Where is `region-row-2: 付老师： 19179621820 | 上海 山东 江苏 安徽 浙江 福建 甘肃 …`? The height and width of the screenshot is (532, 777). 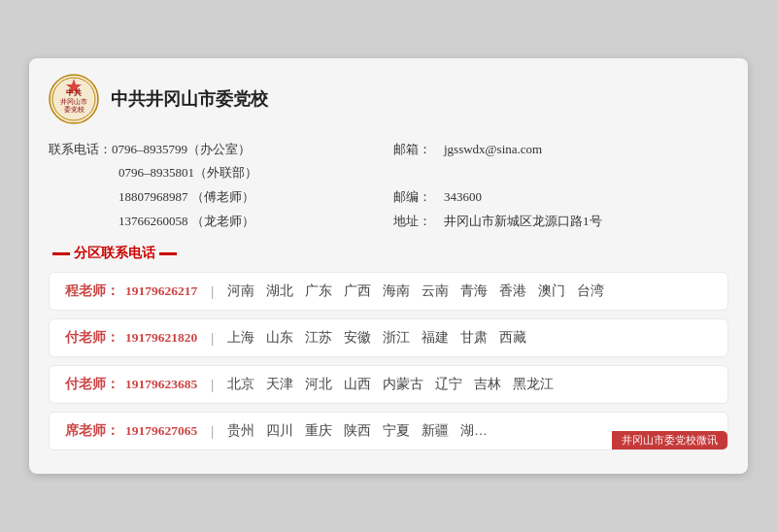
region-row-2: 付老师： 19179621820 | 上海 山东 江苏 安徽 浙江 福建 甘肃 … is located at coordinates (388, 338).